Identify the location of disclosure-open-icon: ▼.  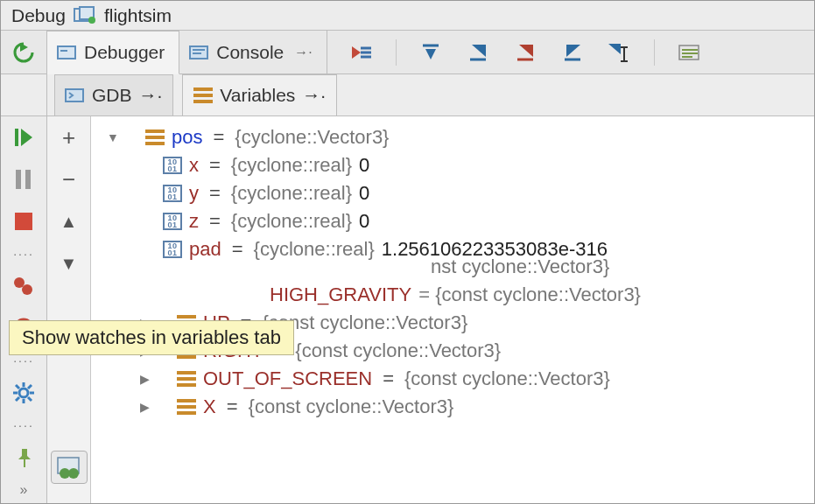
(113, 137).